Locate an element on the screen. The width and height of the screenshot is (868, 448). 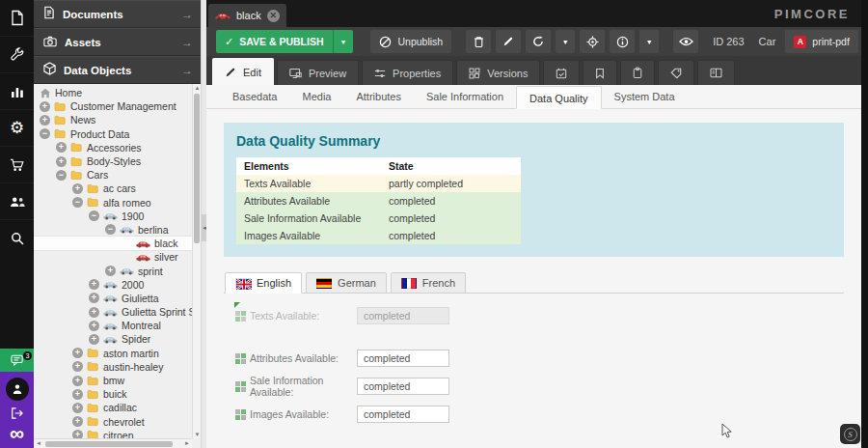
documents-rail-icon is located at coordinates (17, 18).